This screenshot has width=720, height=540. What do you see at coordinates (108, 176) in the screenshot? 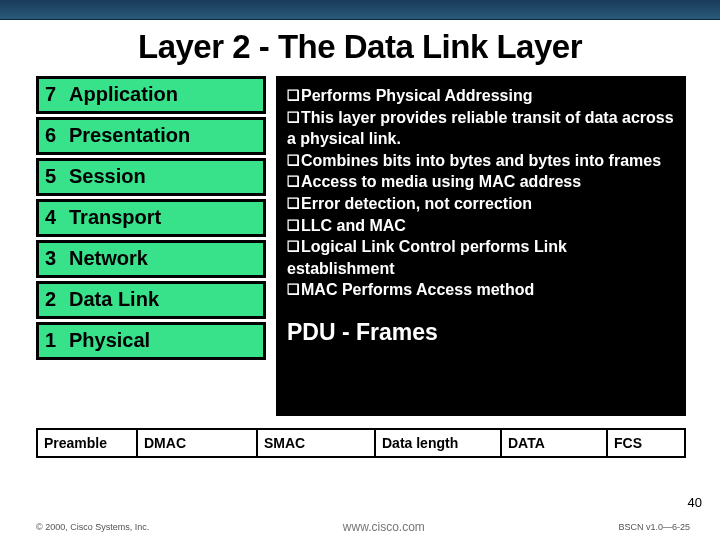
I see `layer-name: Session` at bounding box center [108, 176].